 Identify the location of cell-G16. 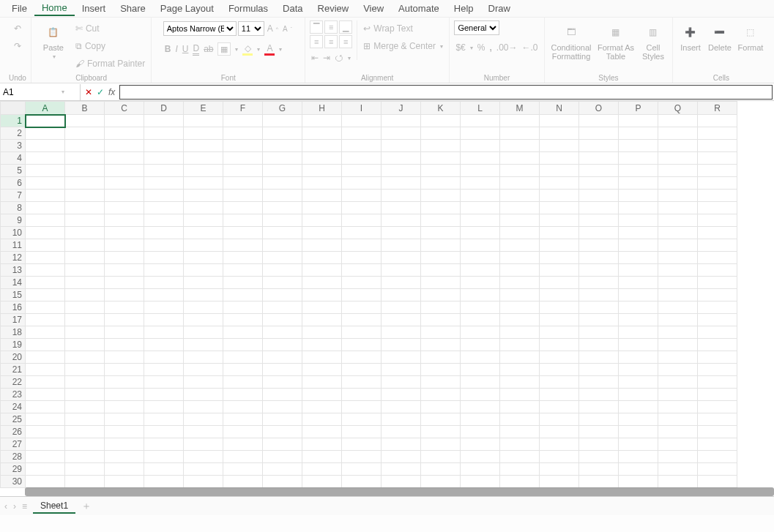
(283, 307).